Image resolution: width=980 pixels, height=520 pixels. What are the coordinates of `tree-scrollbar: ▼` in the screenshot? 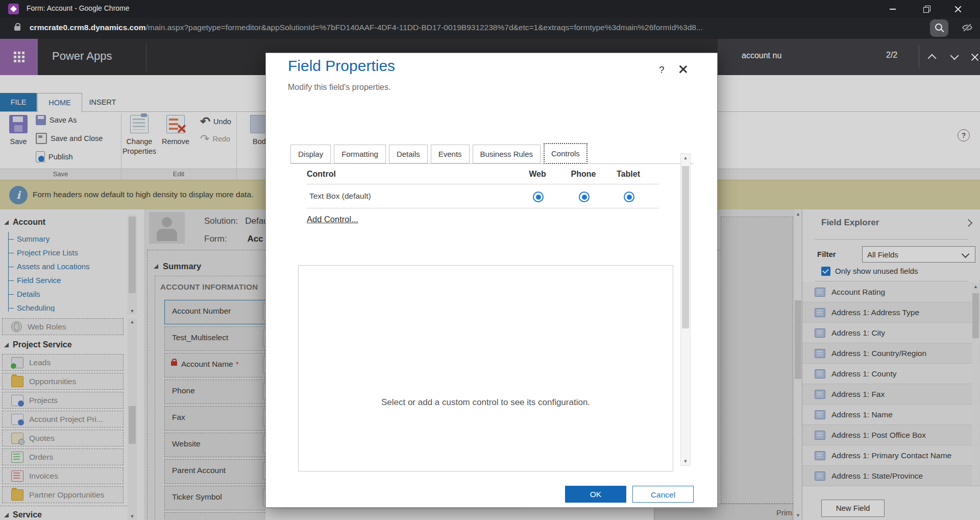 It's located at (132, 265).